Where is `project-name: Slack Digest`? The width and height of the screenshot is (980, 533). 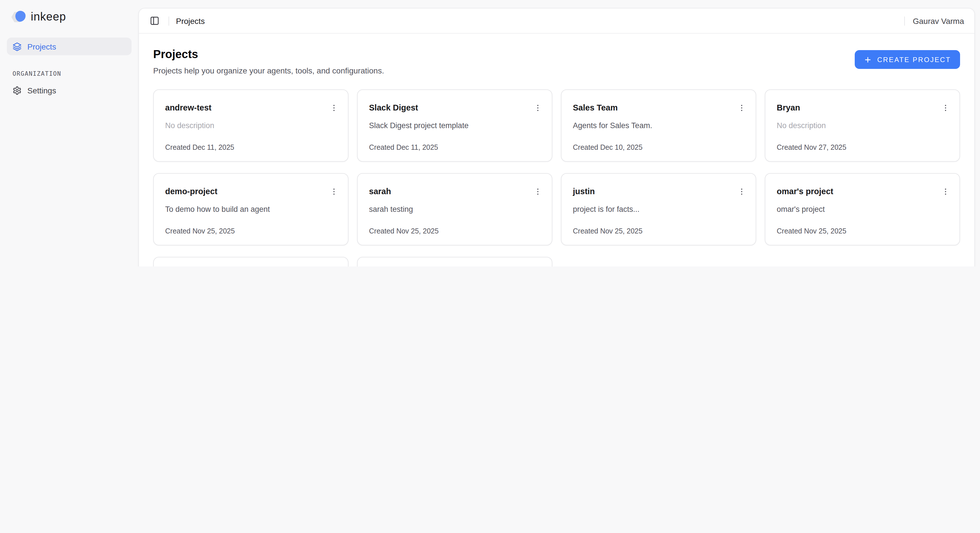
project-name: Slack Digest is located at coordinates (393, 107).